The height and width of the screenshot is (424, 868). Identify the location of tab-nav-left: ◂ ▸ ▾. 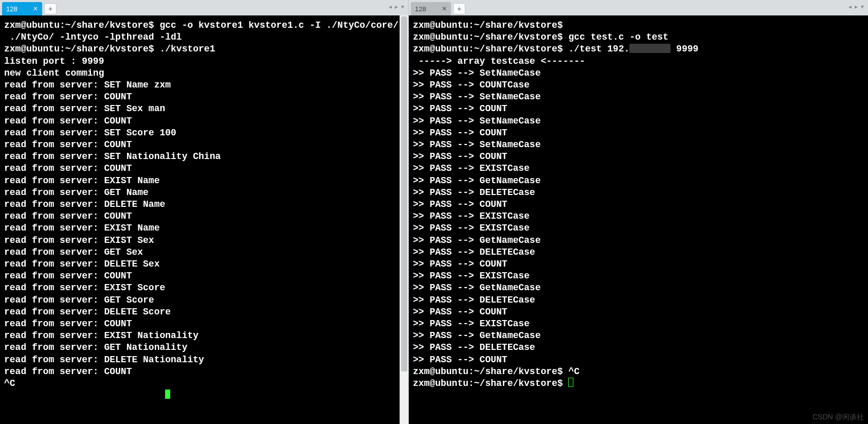
(396, 7).